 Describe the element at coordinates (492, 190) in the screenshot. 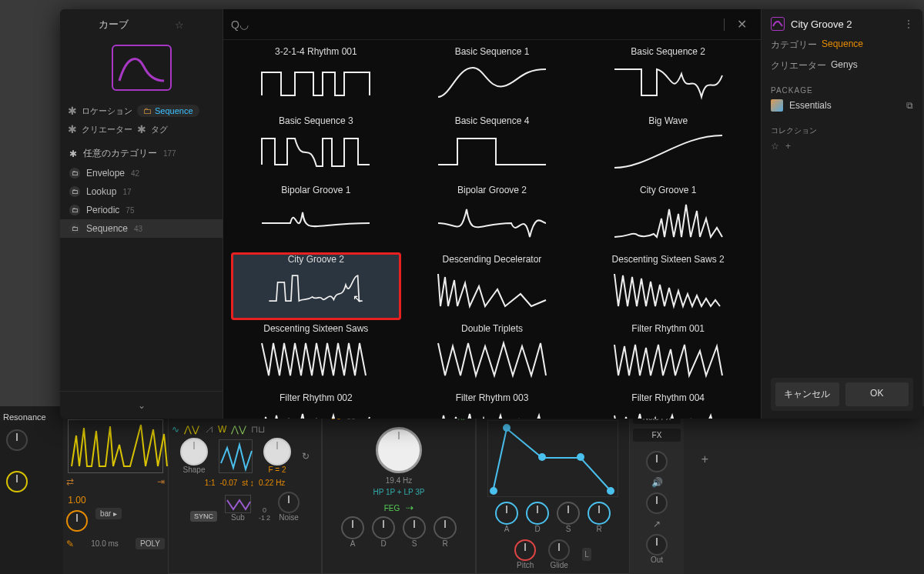

I see `tile-label: Bipolar Groove 2` at that location.